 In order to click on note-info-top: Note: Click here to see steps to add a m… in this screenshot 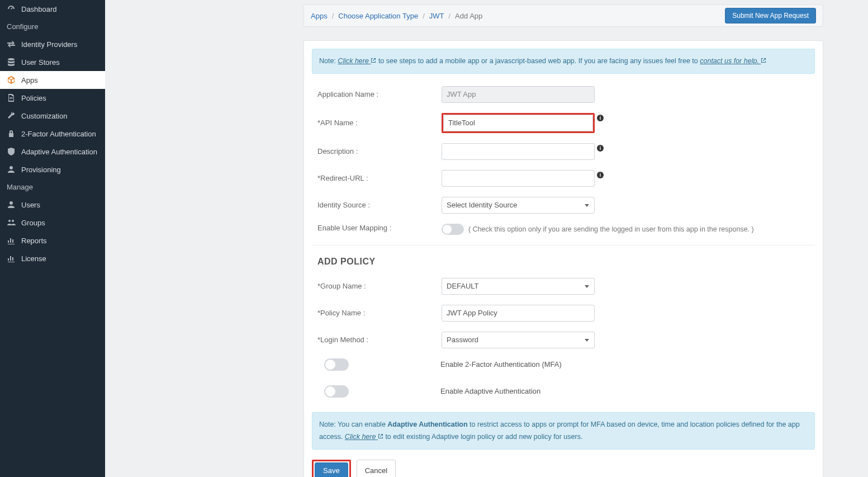, I will do `click(563, 62)`.